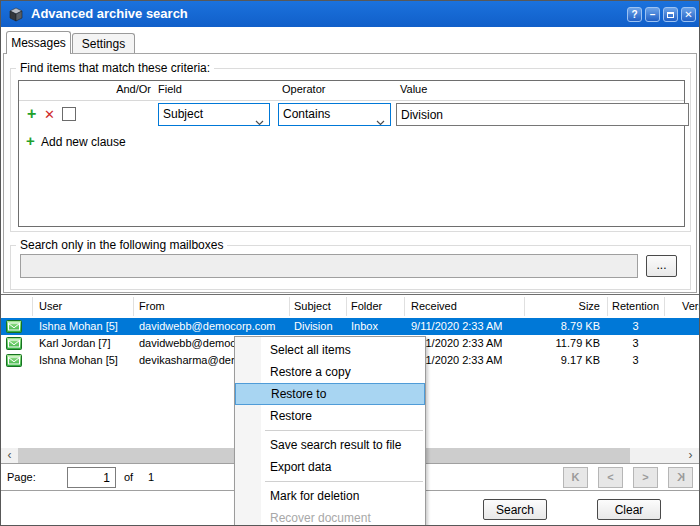  Describe the element at coordinates (515, 510) in the screenshot. I see `search-button: Search` at that location.